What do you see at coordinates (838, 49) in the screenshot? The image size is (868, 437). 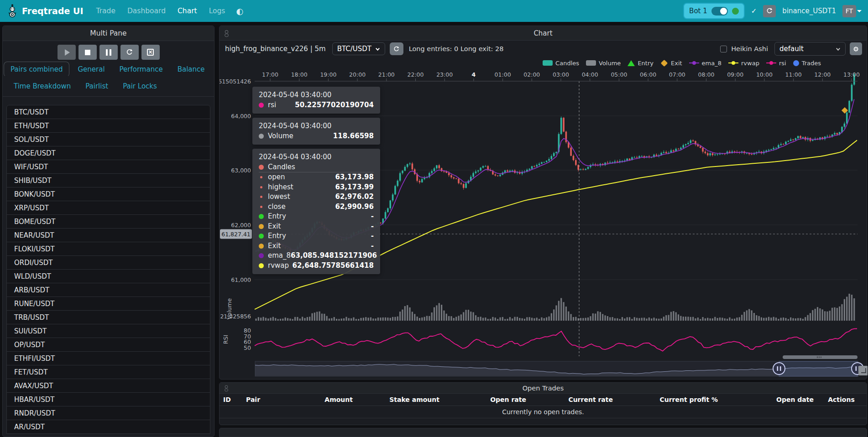 I see `chevron-down-icon` at bounding box center [838, 49].